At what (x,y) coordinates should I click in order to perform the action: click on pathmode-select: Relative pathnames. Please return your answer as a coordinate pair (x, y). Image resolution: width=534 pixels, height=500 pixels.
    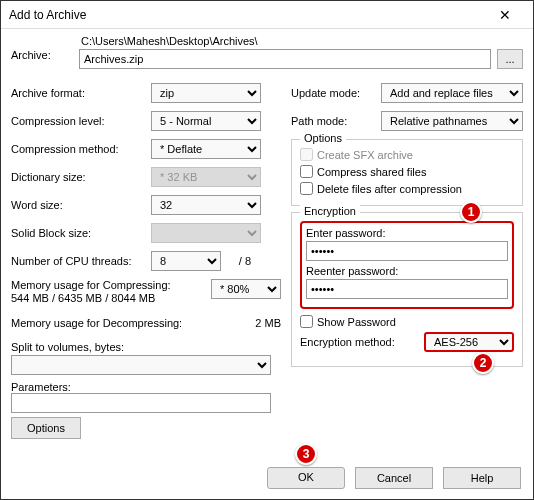
    Looking at the image, I should click on (452, 121).